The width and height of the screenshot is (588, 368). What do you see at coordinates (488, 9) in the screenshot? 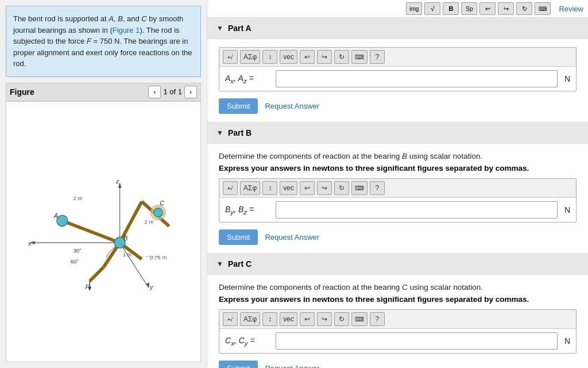
I see `toolbar-undo-btn: ↩` at bounding box center [488, 9].